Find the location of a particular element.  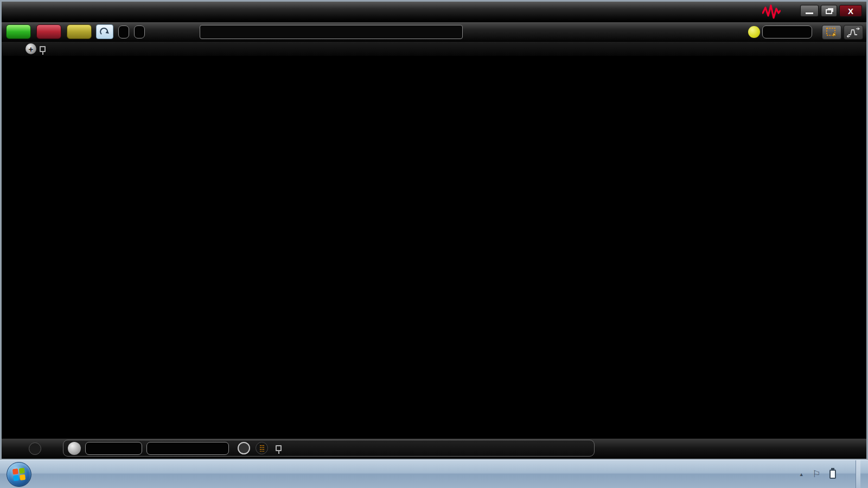

show-desktop-button is located at coordinates (858, 474).